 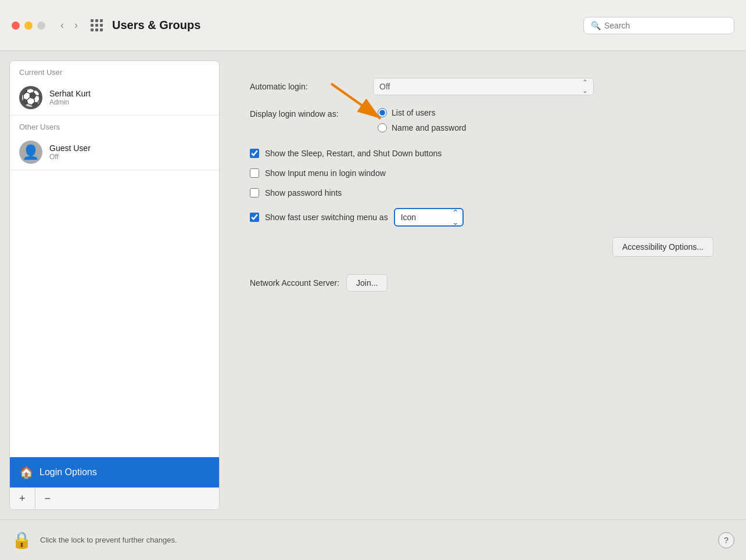 What do you see at coordinates (482, 153) in the screenshot?
I see `checkbox-sleep-restart: Show the Sleep, Restart, and Shut Down b…` at bounding box center [482, 153].